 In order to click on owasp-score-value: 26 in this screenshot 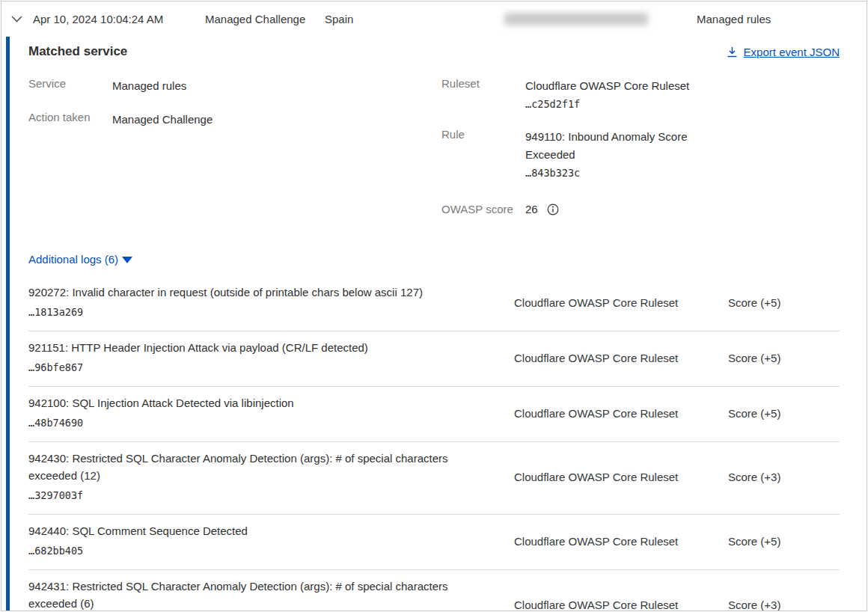, I will do `click(531, 209)`.